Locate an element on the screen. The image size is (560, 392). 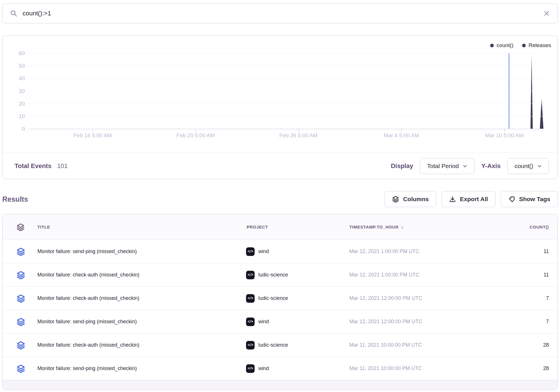
chart-footer: Total Events 101 Display Total Period Y-… is located at coordinates (280, 166).